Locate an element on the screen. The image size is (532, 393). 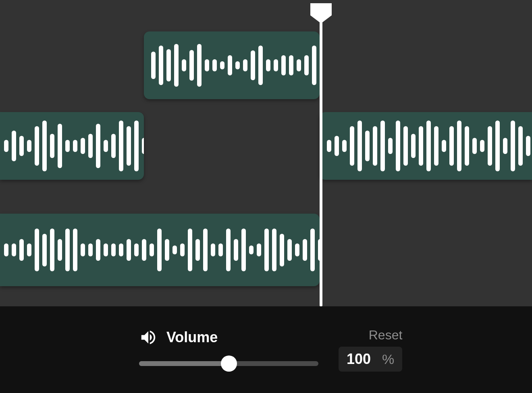
playhead-line is located at coordinates (321, 155).